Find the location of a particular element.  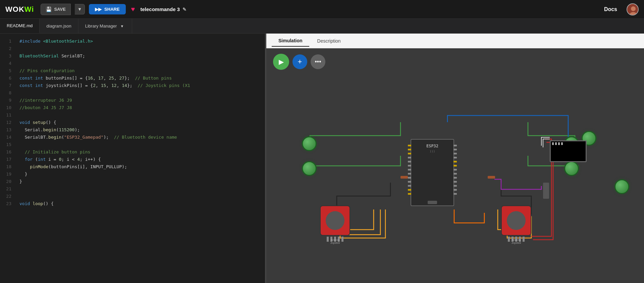

joystick-left-label: AnalogJoystick is located at coordinates (335, 241).